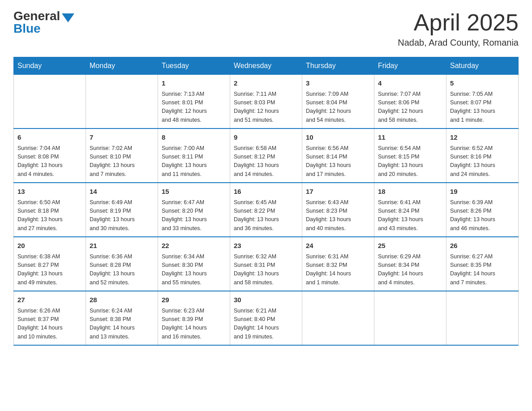  I want to click on calendar-cell: 3Sunrise: 7:09 AMSunset: 8:04 PMDaylight…, so click(339, 102).